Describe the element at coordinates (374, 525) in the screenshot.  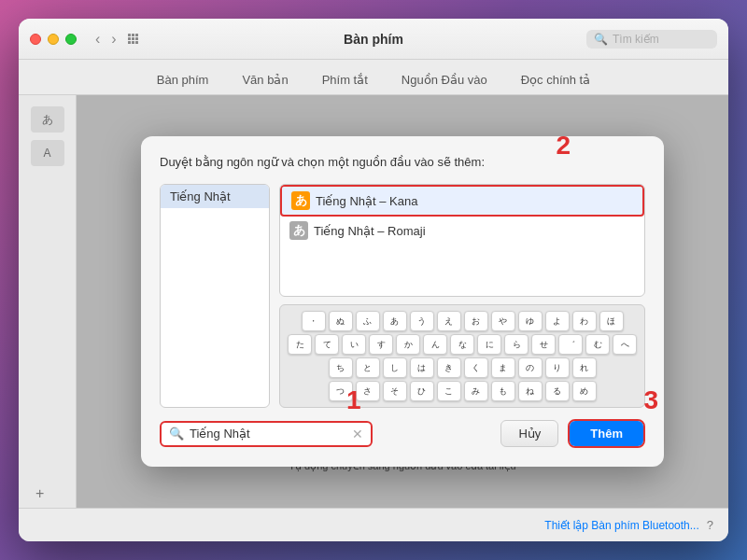
I see `bottom-bar: Thiết lập Bàn phím Bluetooth... ?` at that location.